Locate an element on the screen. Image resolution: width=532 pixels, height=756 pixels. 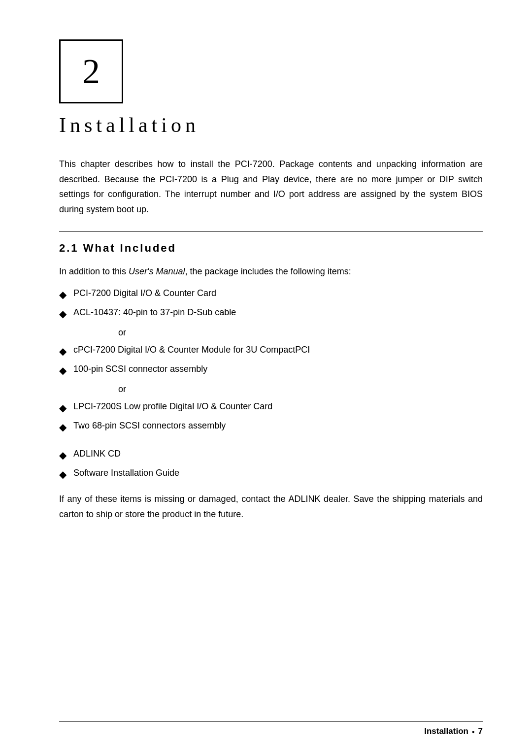
or-label-2: or is located at coordinates (300, 389).